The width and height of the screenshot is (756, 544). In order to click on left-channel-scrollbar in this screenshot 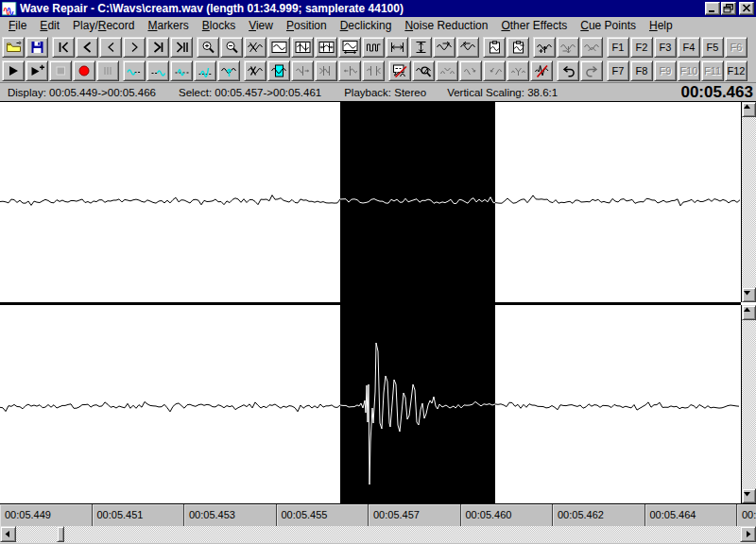, I will do `click(748, 202)`.